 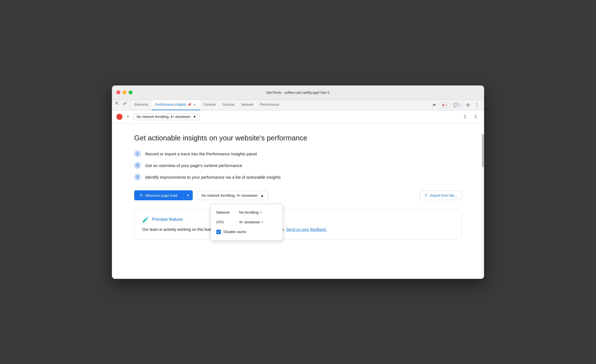 What do you see at coordinates (298, 177) in the screenshot?
I see `step-item: 3 Identify improvements to your performa…` at bounding box center [298, 177].